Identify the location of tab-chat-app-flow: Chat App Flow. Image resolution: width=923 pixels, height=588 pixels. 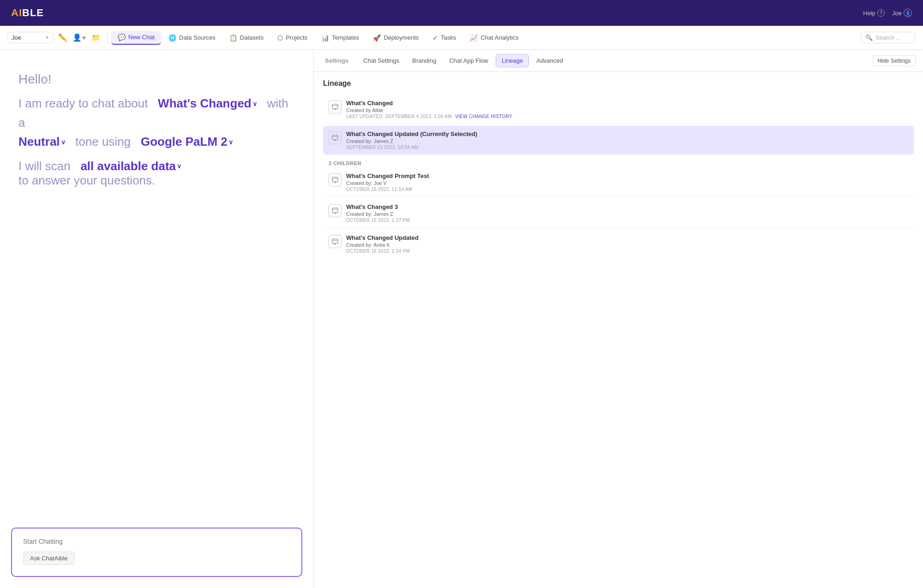
(469, 61).